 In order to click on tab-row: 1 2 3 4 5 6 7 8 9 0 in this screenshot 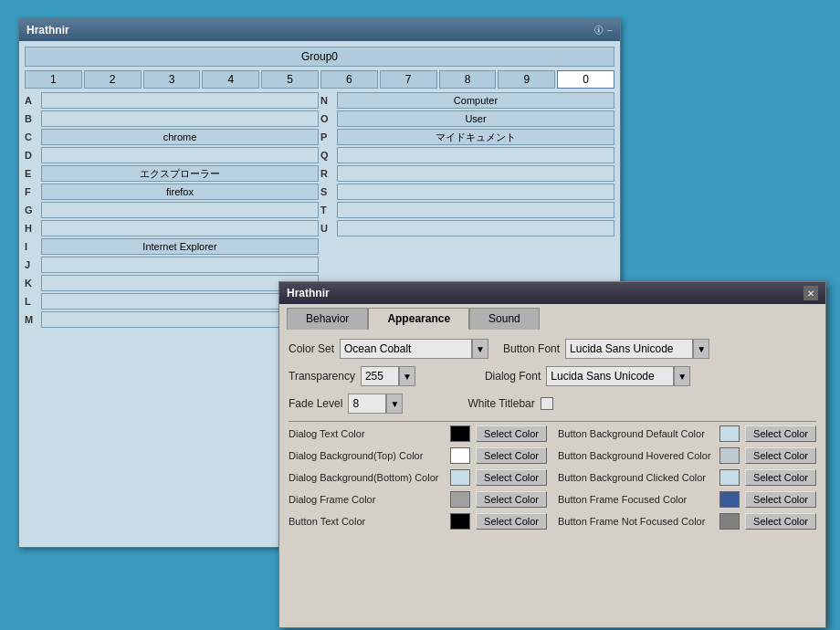, I will do `click(320, 79)`.